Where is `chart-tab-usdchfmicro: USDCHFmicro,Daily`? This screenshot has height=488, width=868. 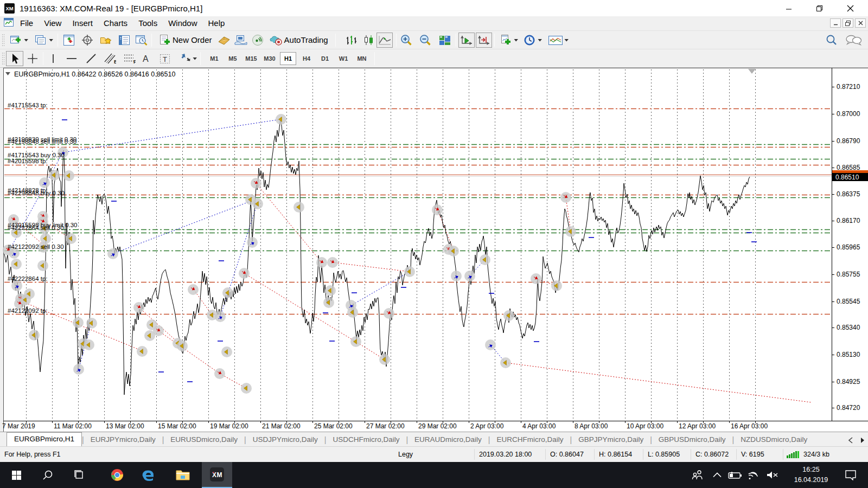
chart-tab-usdchfmicro: USDCHFmicro,Daily is located at coordinates (366, 440).